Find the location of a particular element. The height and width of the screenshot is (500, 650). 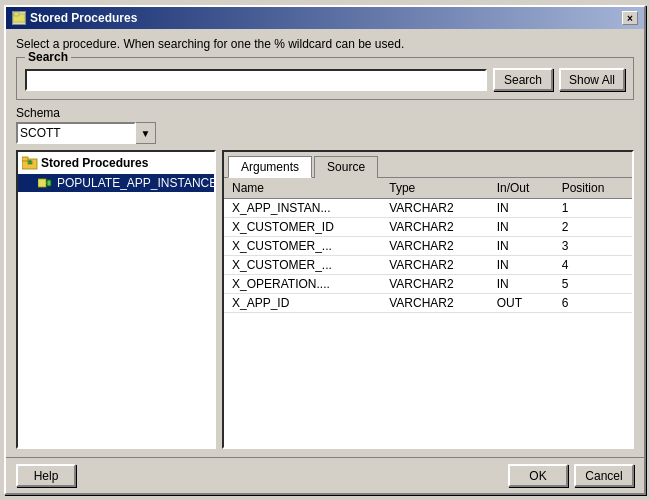

cancel-button: Cancel is located at coordinates (604, 476).